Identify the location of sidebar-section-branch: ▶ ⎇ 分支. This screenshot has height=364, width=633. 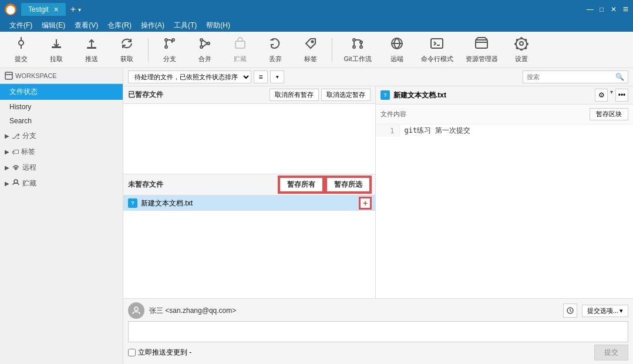
(61, 136).